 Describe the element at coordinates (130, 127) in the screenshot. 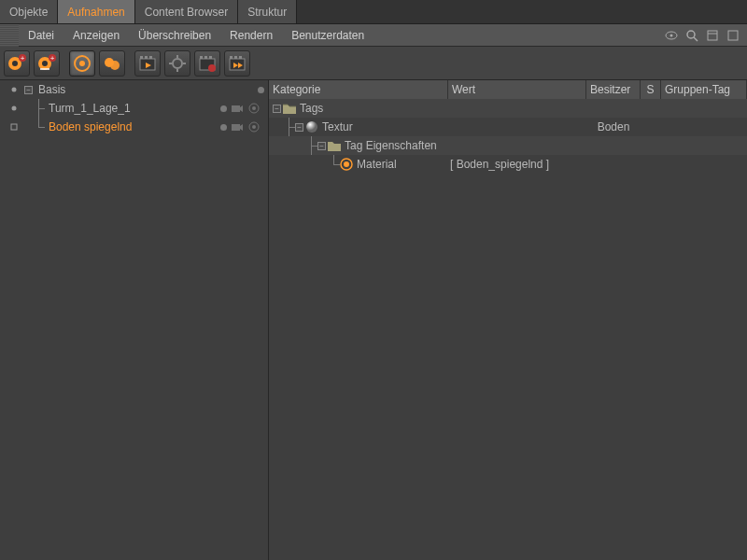

I see `tree-label: Boden spiegelnd` at that location.